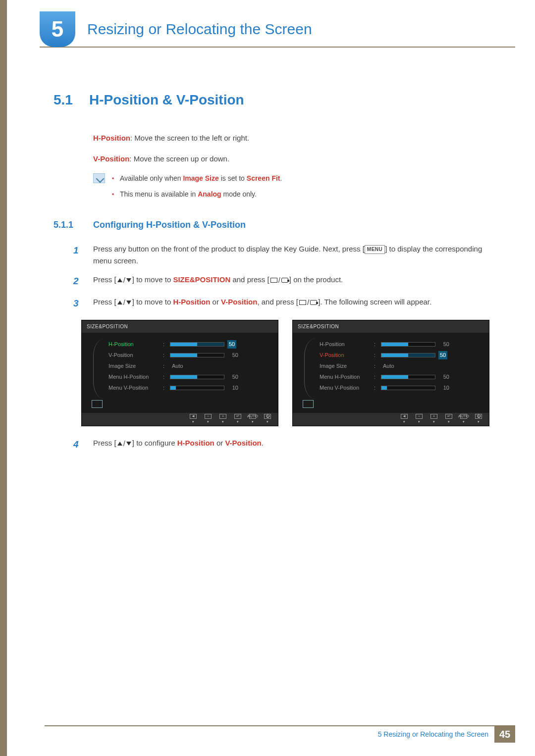 The width and height of the screenshot is (535, 756). Describe the element at coordinates (277, 30) in the screenshot. I see `chapter-header: 5 Resizing or Relocating the Screen` at that location.